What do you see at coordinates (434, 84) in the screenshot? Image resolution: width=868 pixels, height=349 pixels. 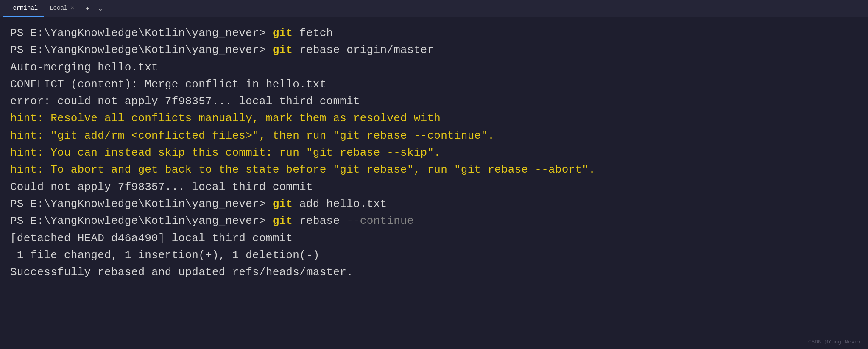 I see `terminal-line: CONFLICT (content): Merge conflict in he…` at bounding box center [434, 84].